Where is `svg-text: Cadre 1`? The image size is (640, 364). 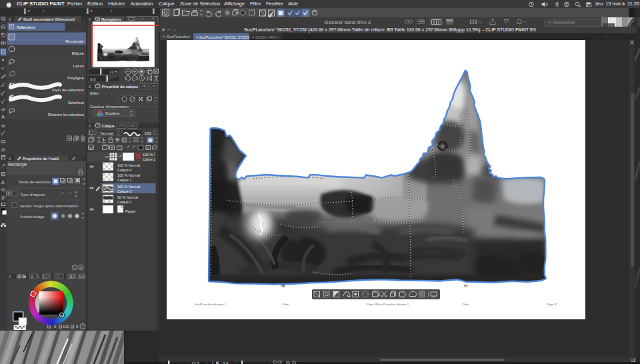 svg-text: Cadre 1 is located at coordinates (149, 159).